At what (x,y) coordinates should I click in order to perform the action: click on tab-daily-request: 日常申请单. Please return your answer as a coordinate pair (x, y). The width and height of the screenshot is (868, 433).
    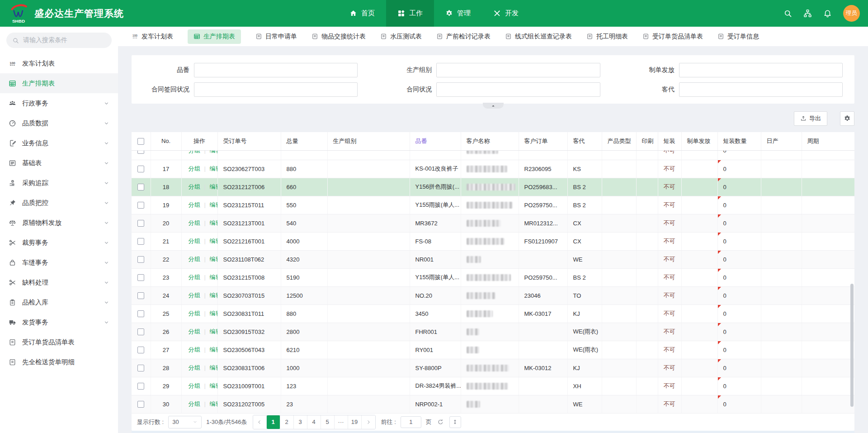
    Looking at the image, I should click on (276, 37).